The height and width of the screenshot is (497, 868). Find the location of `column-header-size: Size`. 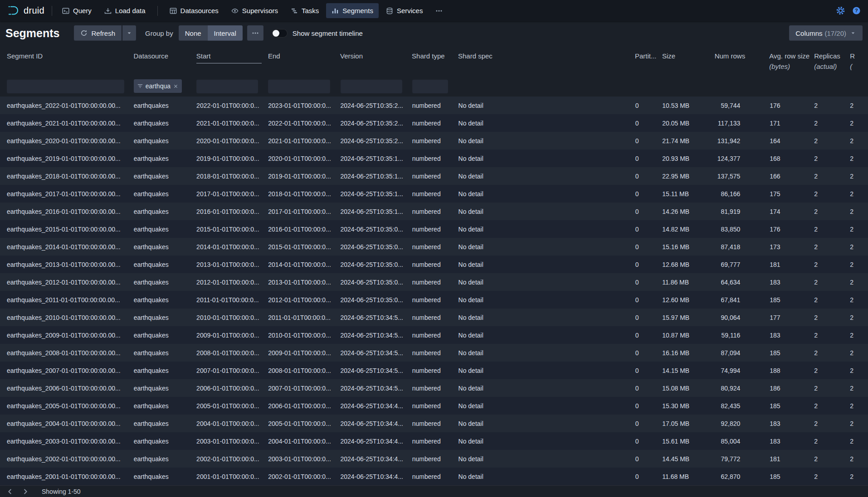

column-header-size: Size is located at coordinates (688, 58).